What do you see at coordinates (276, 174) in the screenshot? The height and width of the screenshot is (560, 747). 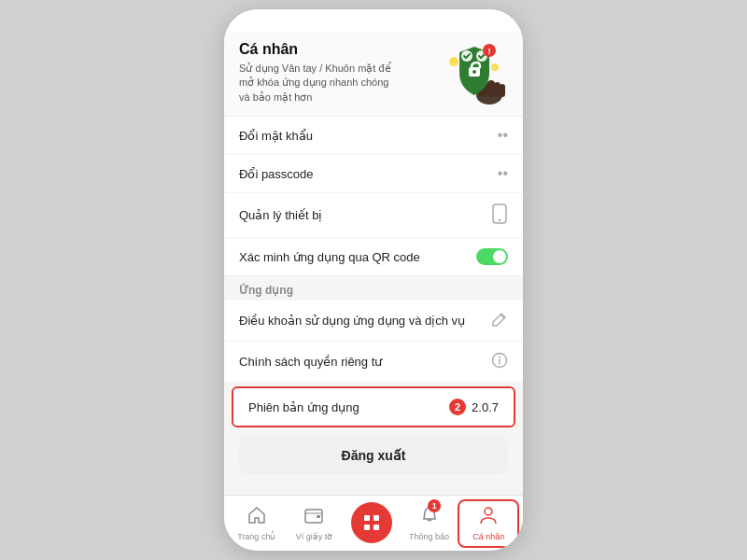 I see `doi-passcode-label: Đổi passcode` at bounding box center [276, 174].